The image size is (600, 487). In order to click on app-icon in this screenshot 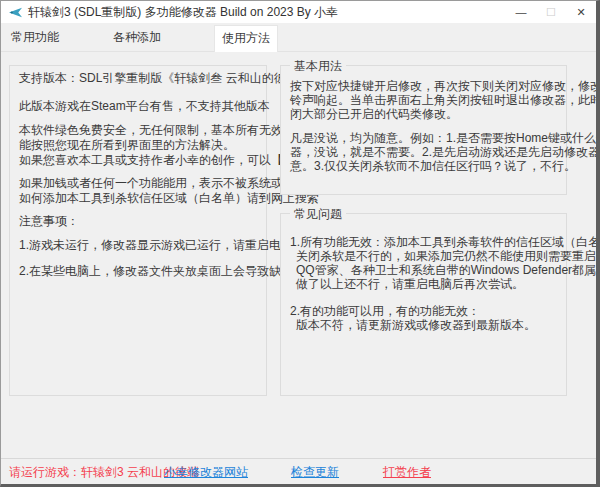, I will do `click(16, 12)`.